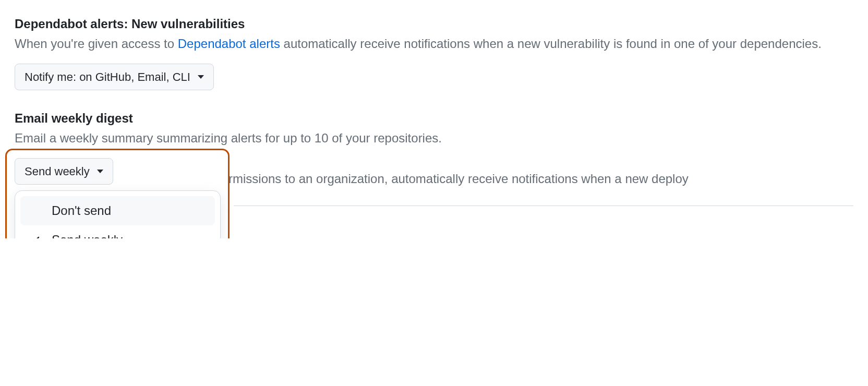 Image resolution: width=868 pixels, height=386 pixels. I want to click on dropdown-item-send-weekly: Send weekly, so click(118, 232).